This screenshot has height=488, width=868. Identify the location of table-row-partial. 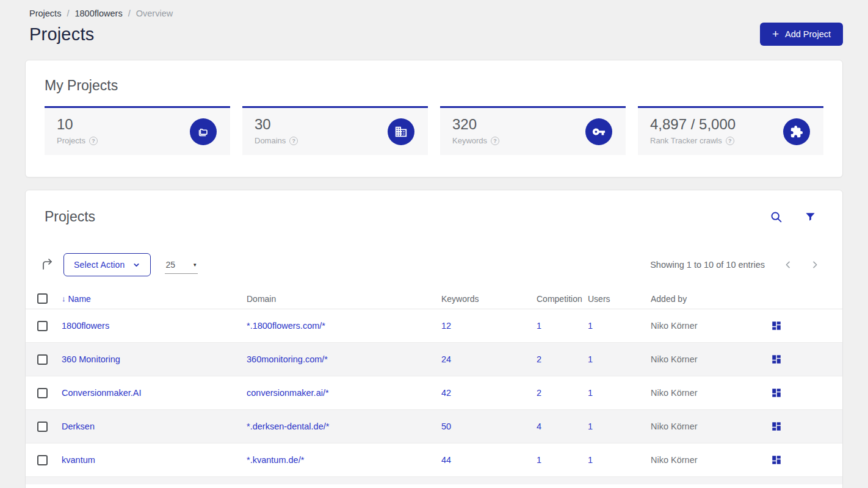
(434, 481).